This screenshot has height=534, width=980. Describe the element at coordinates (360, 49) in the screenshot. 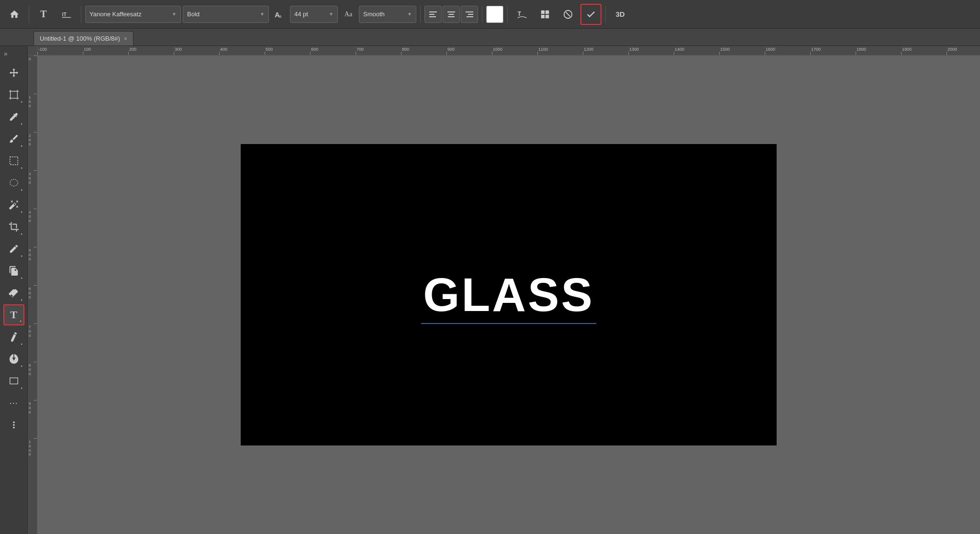

I see `ruler-h-label: 700` at that location.